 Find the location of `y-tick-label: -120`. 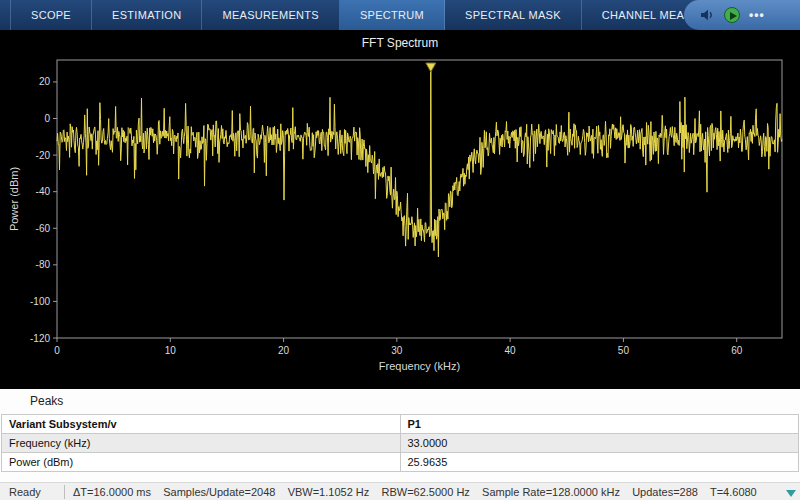

y-tick-label: -120 is located at coordinates (40, 338).